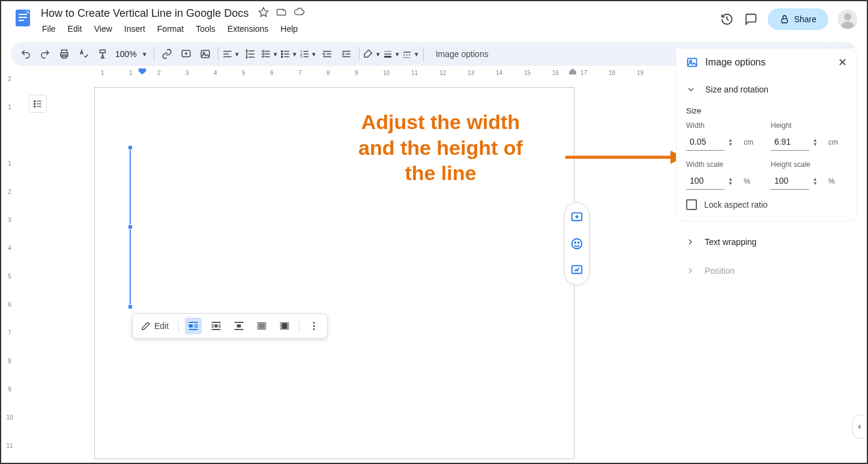 This screenshot has height=464, width=868. What do you see at coordinates (134, 29) in the screenshot?
I see `menu-insert: Insert` at bounding box center [134, 29].